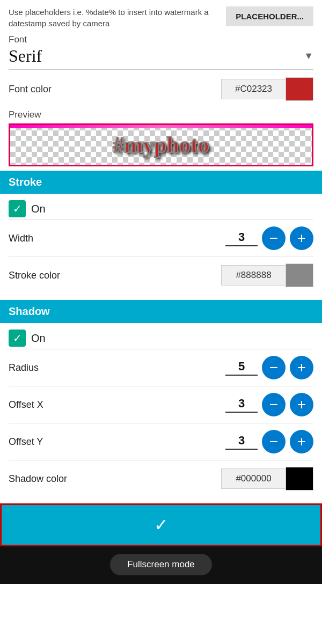 The image size is (322, 644). What do you see at coordinates (25, 56) in the screenshot?
I see `font-name: Serif` at bounding box center [25, 56].